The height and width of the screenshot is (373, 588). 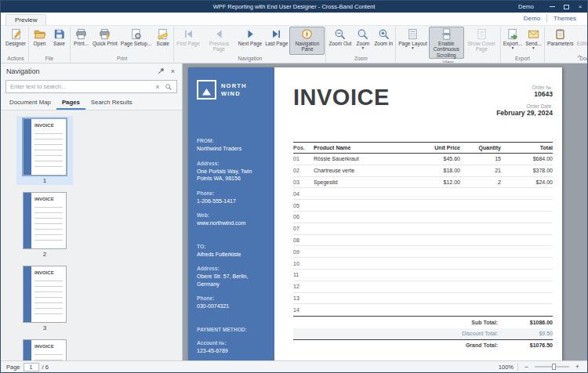 What do you see at coordinates (561, 41) in the screenshot?
I see `ribbon-button-parameters: Parameters` at bounding box center [561, 41].